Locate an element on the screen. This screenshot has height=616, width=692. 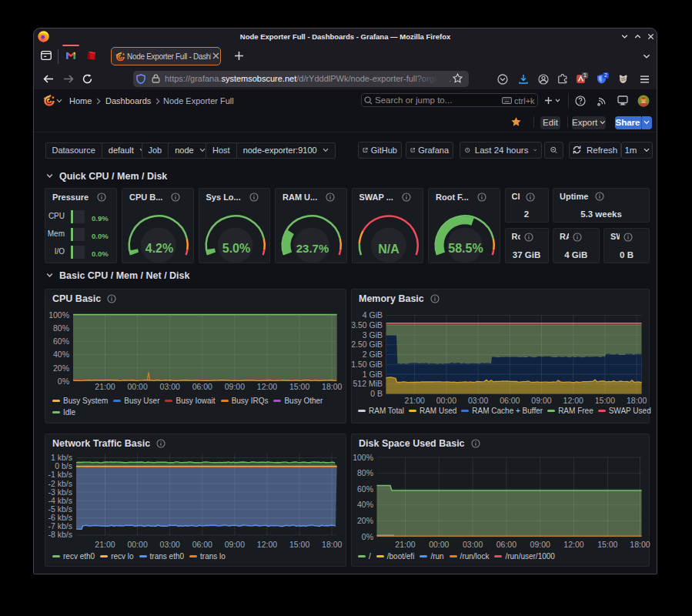
svg-text: -8 kb/s is located at coordinates (60, 534).